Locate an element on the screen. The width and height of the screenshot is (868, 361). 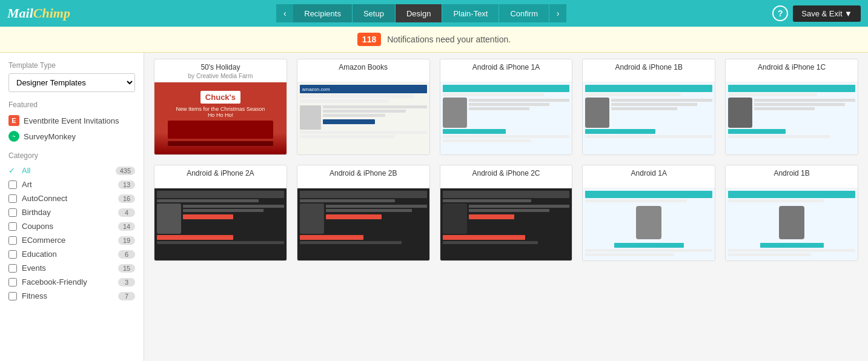
template-subtitle-0: by Creative Media Farm is located at coordinates (220, 78).